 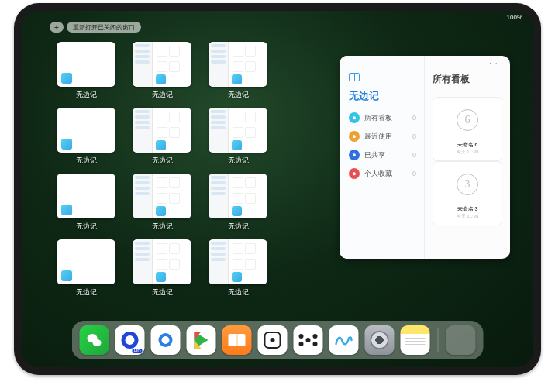 What do you see at coordinates (237, 340) in the screenshot?
I see `book-icon` at bounding box center [237, 340].